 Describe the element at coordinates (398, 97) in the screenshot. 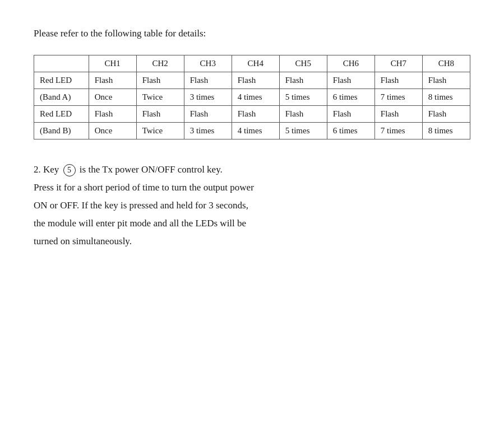

I see `band-a-ch7-times: 7 times` at that location.